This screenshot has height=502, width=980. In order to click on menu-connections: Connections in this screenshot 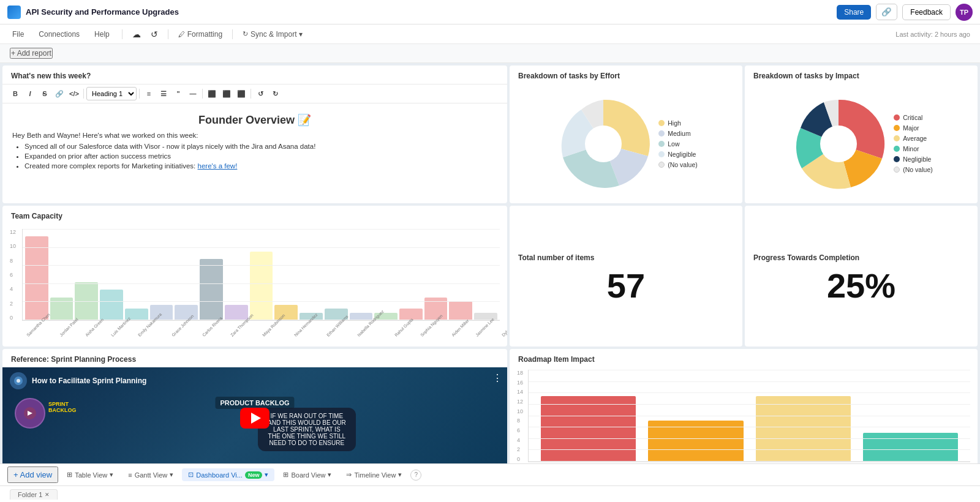, I will do `click(59, 34)`.